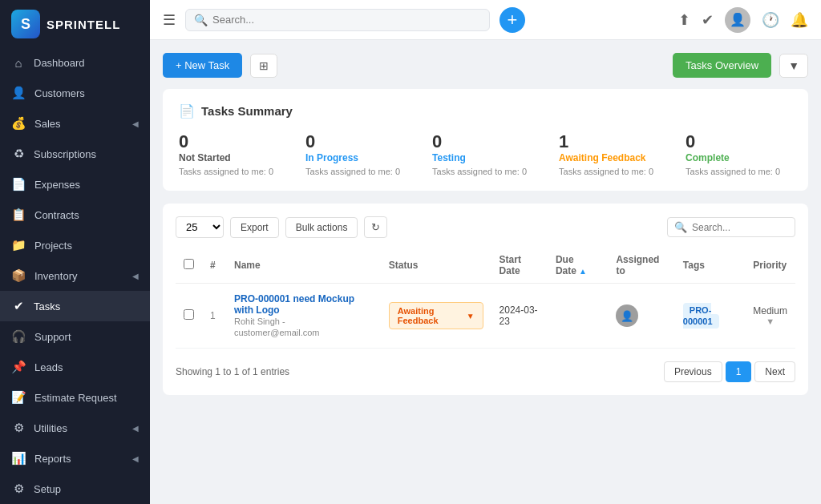 This screenshot has height=504, width=821. What do you see at coordinates (18, 489) in the screenshot?
I see `setup-icon: ⚙` at bounding box center [18, 489].